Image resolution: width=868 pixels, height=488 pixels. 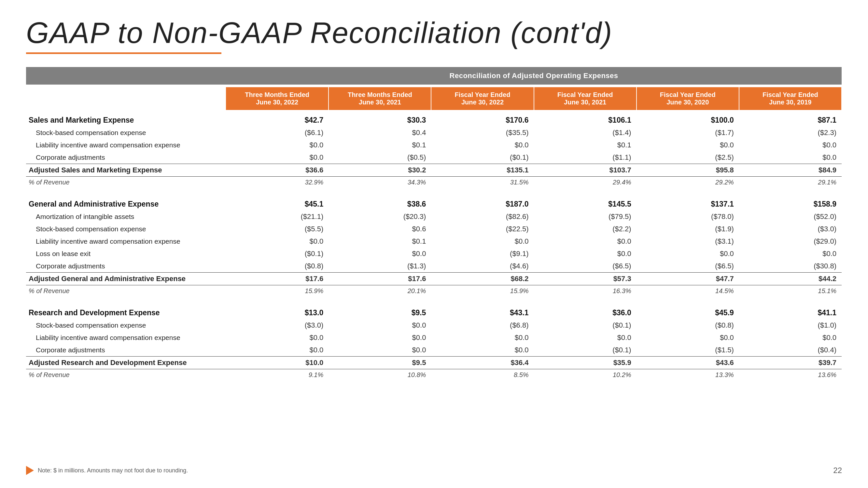 What do you see at coordinates (688, 279) in the screenshot?
I see `row-value: $47.7` at bounding box center [688, 279].